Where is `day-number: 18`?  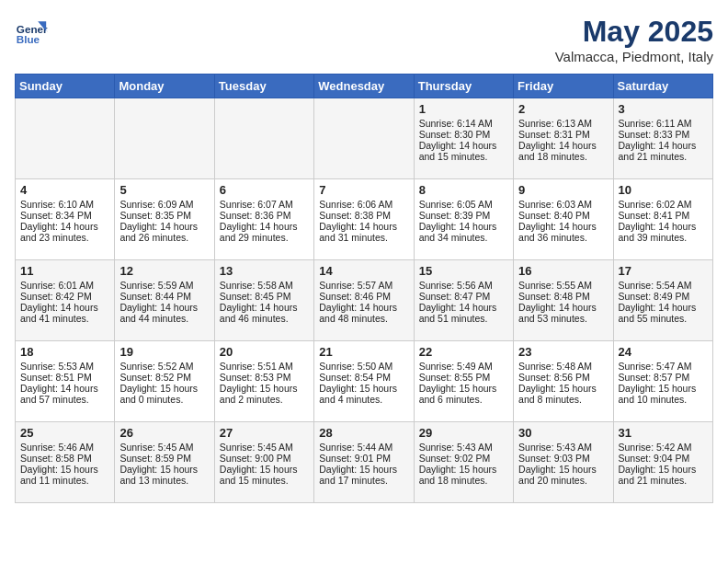
day-number: 18 is located at coordinates (64, 351).